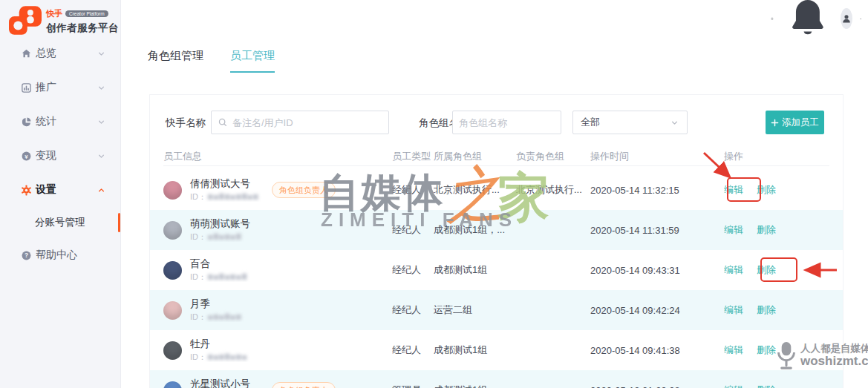  I want to click on employee-id: ID：▆▅▇▅▆▅▇, so click(219, 277).